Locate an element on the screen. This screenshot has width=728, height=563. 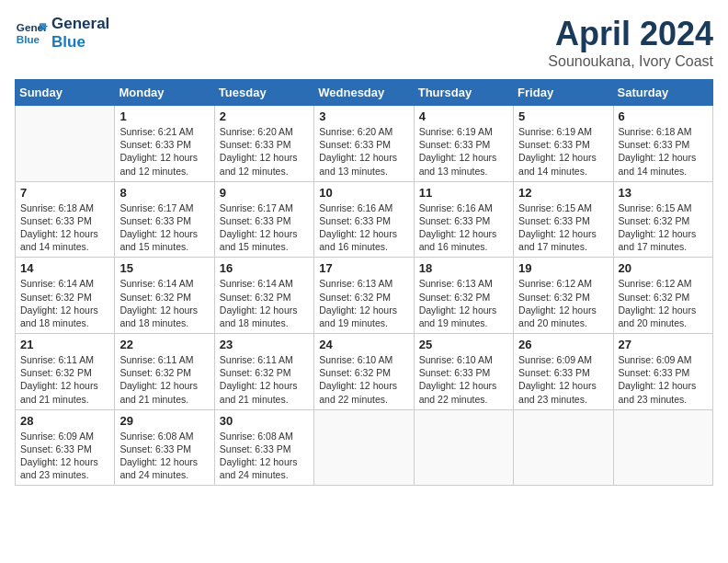
calendar-cell: 27Sunrise: 6:09 AMSunset: 6:33 PMDayligh… is located at coordinates (663, 372).